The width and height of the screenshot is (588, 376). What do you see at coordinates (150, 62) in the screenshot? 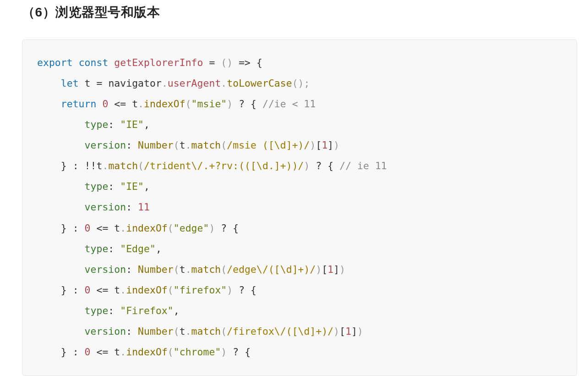
I see `code-line: export const getExplorerInfo = () => {` at bounding box center [150, 62].